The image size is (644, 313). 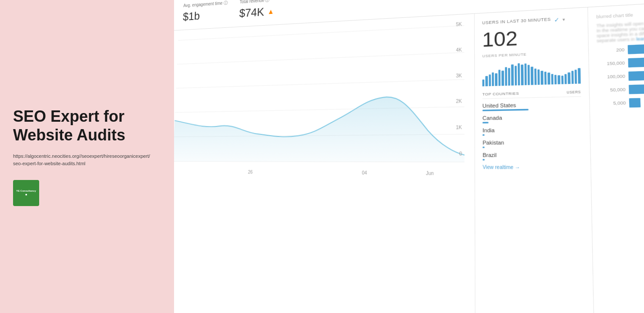 I want to click on mini-bar-chart, so click(x=531, y=73).